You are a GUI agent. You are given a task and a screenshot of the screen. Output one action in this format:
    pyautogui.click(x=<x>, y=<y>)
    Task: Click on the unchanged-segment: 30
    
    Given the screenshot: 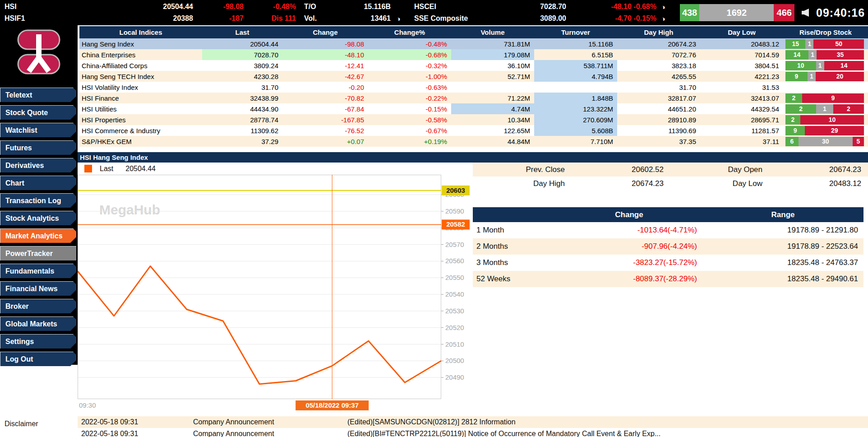 What is the action you would take?
    pyautogui.click(x=826, y=142)
    